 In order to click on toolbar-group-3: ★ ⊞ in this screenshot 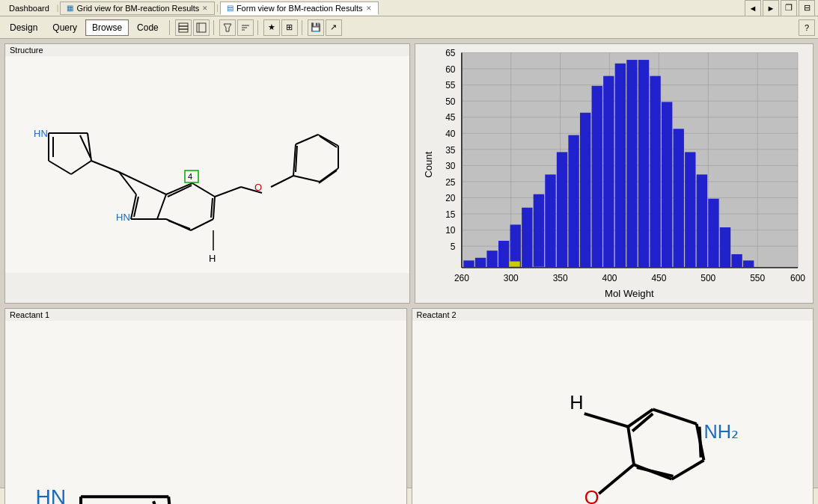, I will do `click(281, 28)`.